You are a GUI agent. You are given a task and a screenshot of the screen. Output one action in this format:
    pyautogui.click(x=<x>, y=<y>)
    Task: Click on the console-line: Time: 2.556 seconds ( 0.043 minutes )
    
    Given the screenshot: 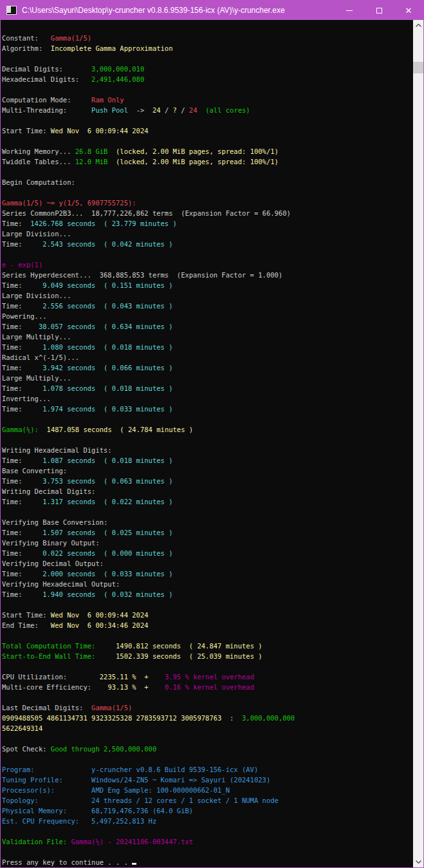 What is the action you would take?
    pyautogui.click(x=207, y=306)
    